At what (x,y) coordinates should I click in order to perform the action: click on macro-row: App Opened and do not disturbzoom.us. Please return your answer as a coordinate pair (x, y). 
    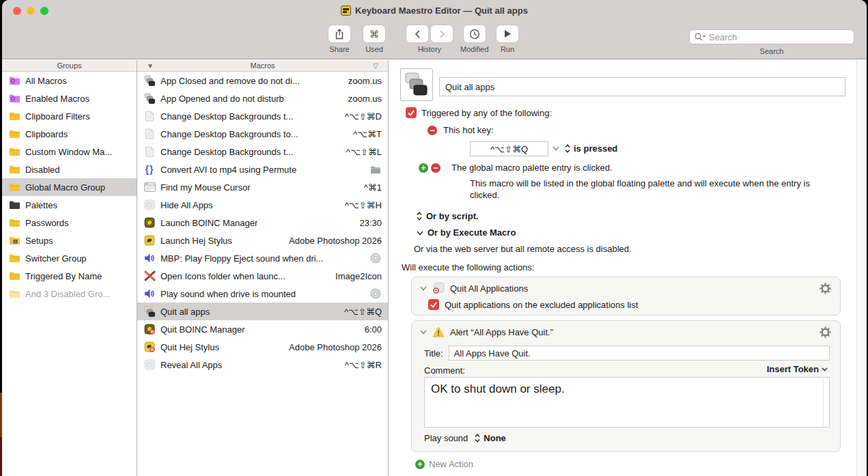
    Looking at the image, I should click on (262, 98).